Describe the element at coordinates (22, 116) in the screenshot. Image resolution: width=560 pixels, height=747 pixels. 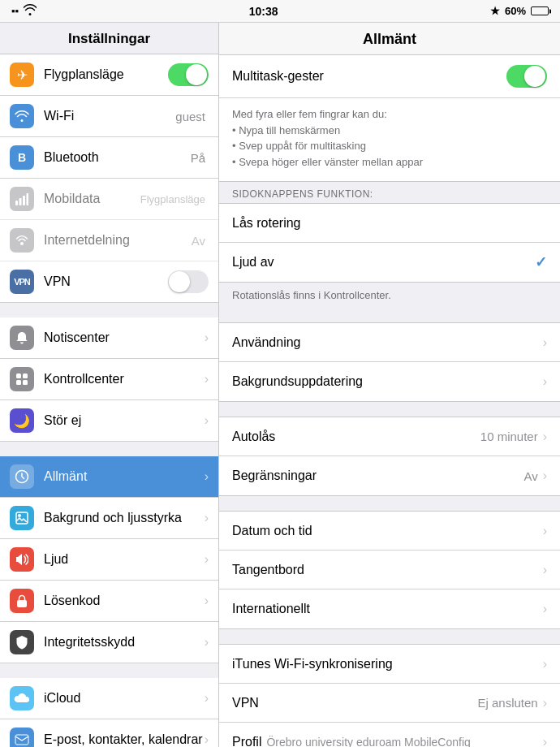
I see `wifi-icon` at that location.